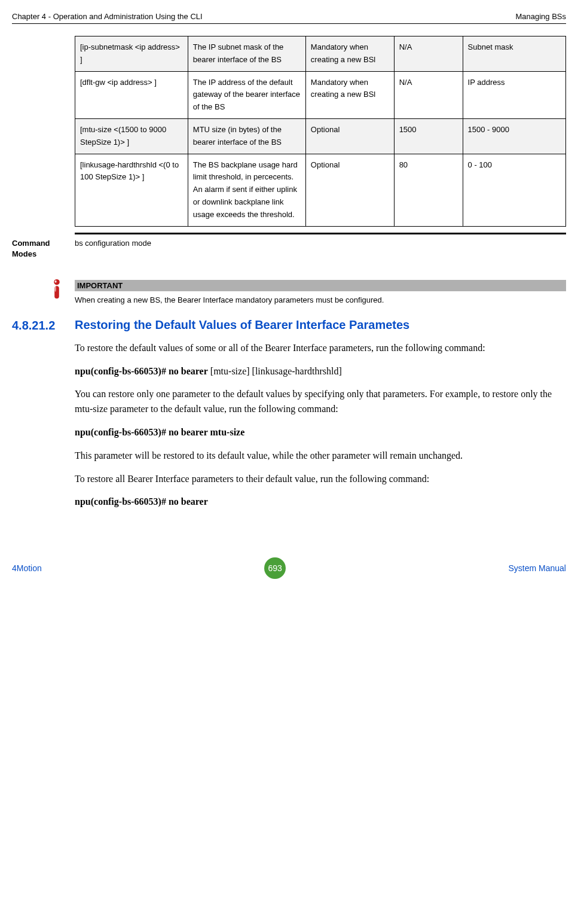 Image resolution: width=584 pixels, height=924 pixels. What do you see at coordinates (320, 293) in the screenshot?
I see `important-note: IMPORTANT When creating a new BS, the Be…` at bounding box center [320, 293].